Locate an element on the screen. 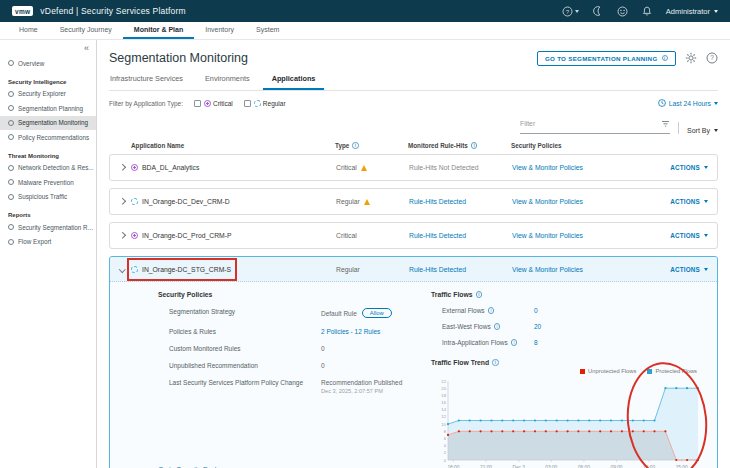 The image size is (730, 468). feedback-face-icon is located at coordinates (622, 12).